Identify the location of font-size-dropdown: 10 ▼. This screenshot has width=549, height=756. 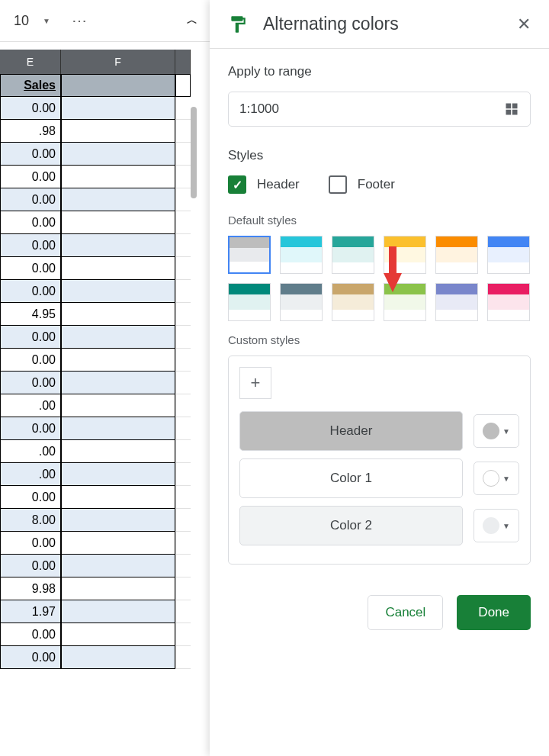
(32, 21).